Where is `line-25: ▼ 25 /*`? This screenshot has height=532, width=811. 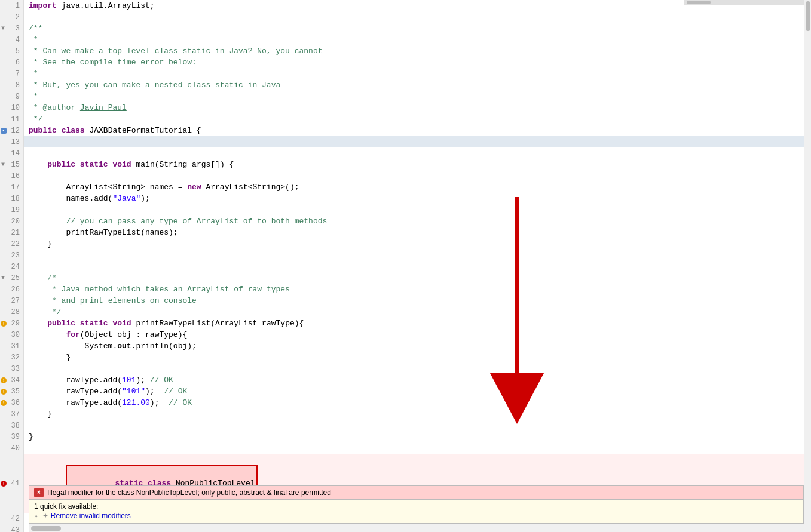 line-25: ▼ 25 /* is located at coordinates (405, 278).